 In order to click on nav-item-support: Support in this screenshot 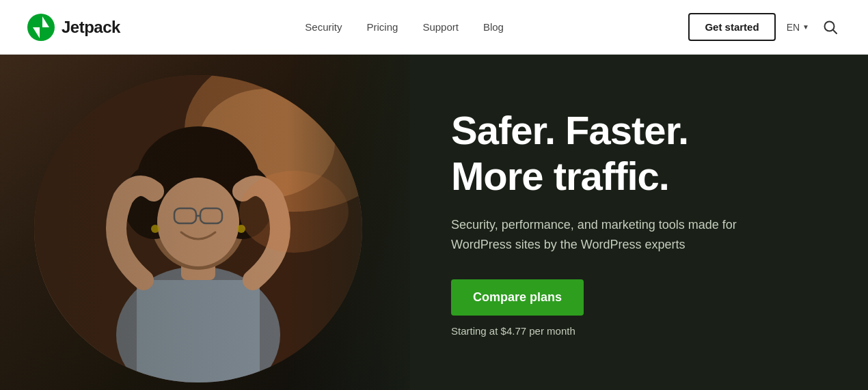, I will do `click(440, 27)`.